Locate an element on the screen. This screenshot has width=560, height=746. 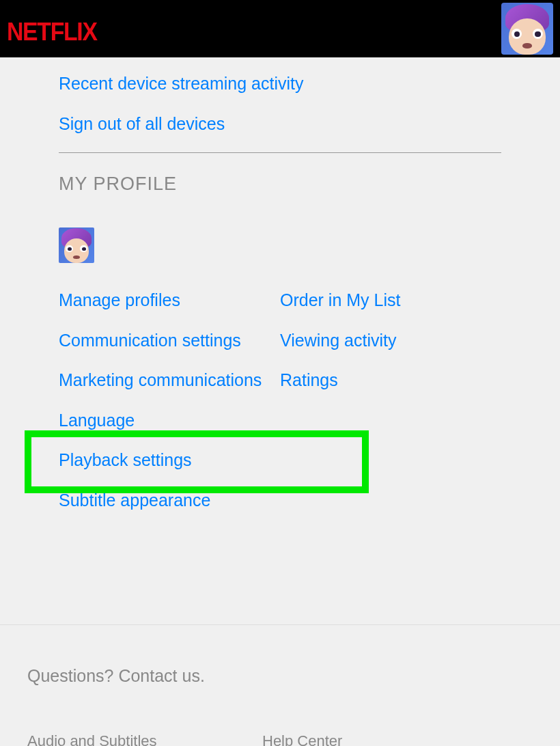
profile-avatar-small is located at coordinates (76, 245).